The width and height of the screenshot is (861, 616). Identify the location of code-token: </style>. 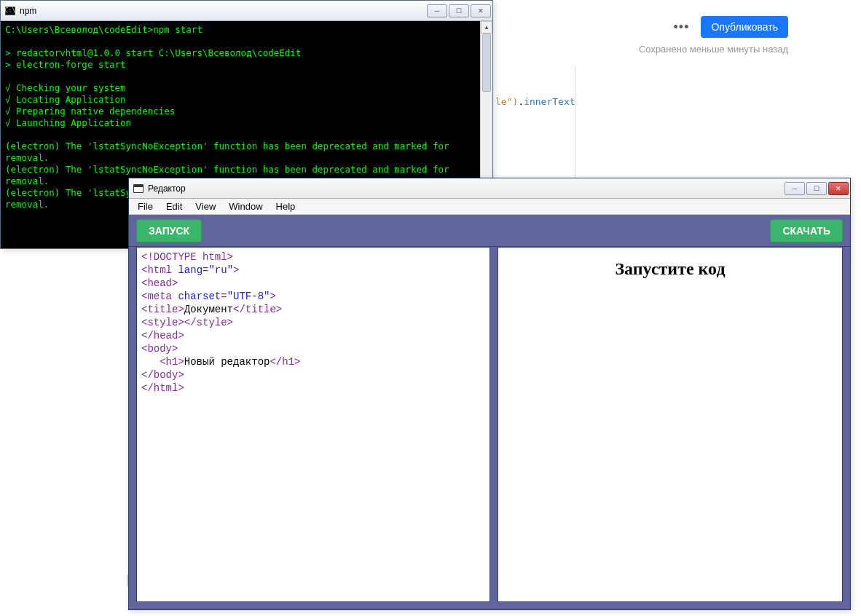
(208, 323).